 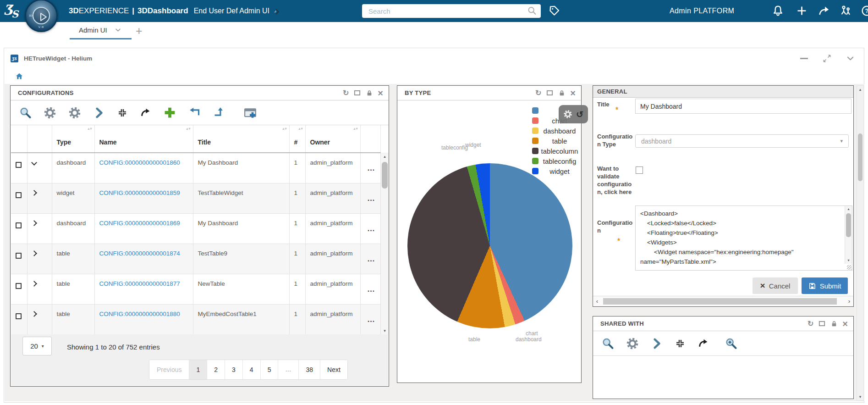 What do you see at coordinates (232, 11) in the screenshot?
I see `dashboard-context-name: End User Def Admin UI` at bounding box center [232, 11].